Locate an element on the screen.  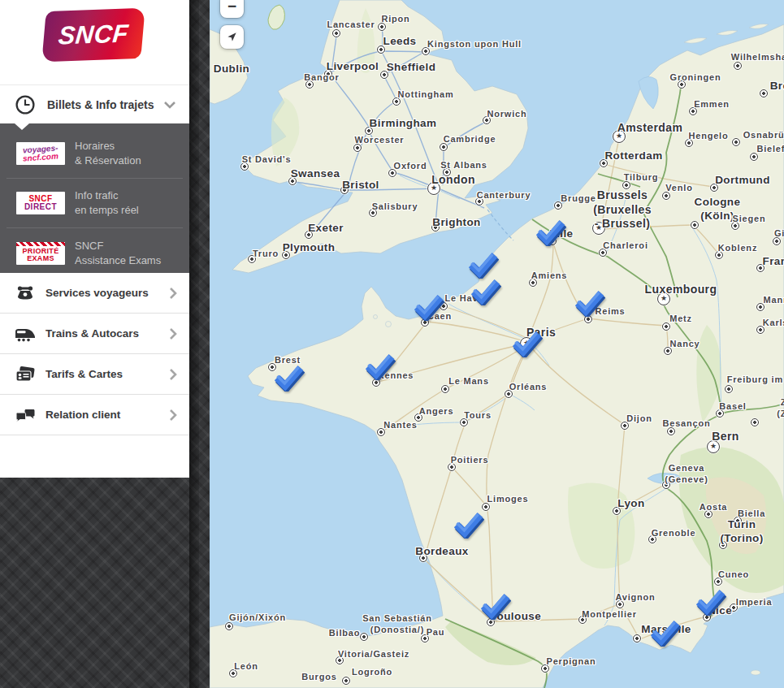
city-dot-marker-cambridge is located at coordinates (444, 147).